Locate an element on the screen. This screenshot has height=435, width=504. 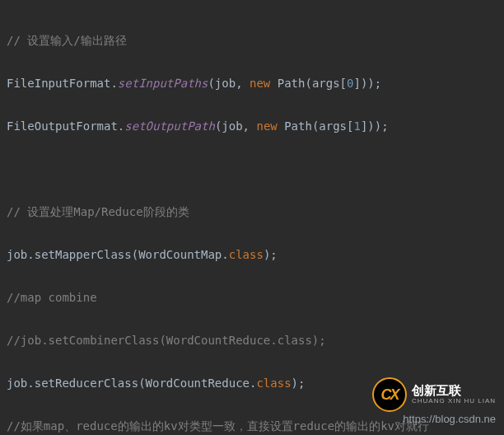
code-text: job.setMapperClass(WordCountMap. is located at coordinates (118, 255).